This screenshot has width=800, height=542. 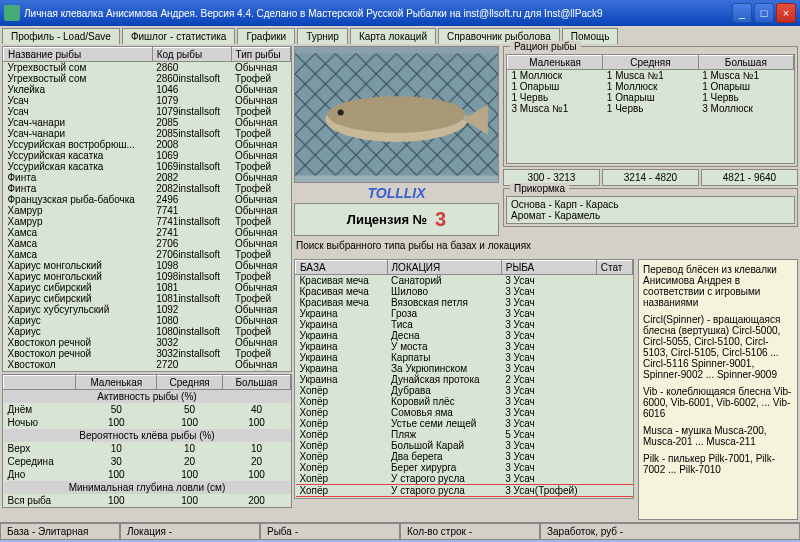 What do you see at coordinates (670, 532) in the screenshot?
I see `status-cell: Заработок, руб -` at bounding box center [670, 532].